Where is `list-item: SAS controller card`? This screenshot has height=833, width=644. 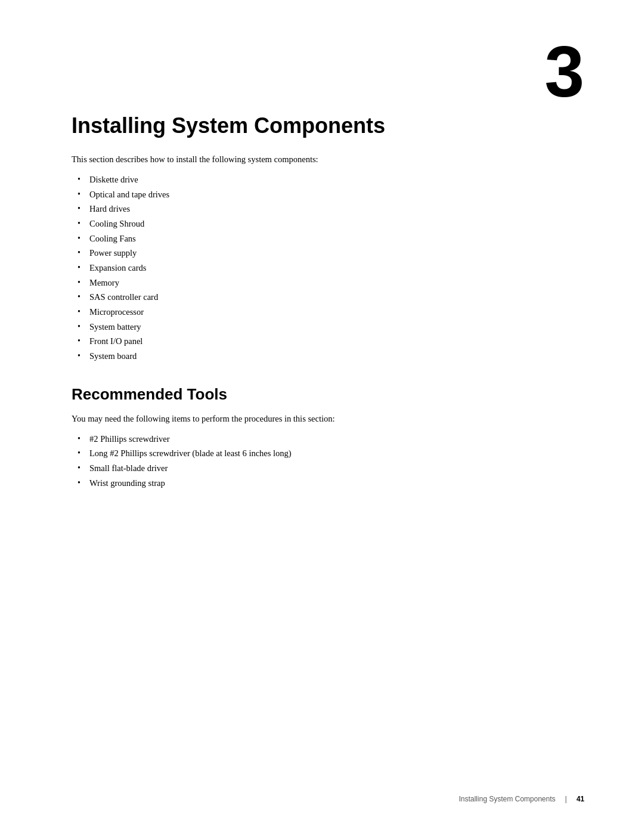 list-item: SAS controller card is located at coordinates (322, 297).